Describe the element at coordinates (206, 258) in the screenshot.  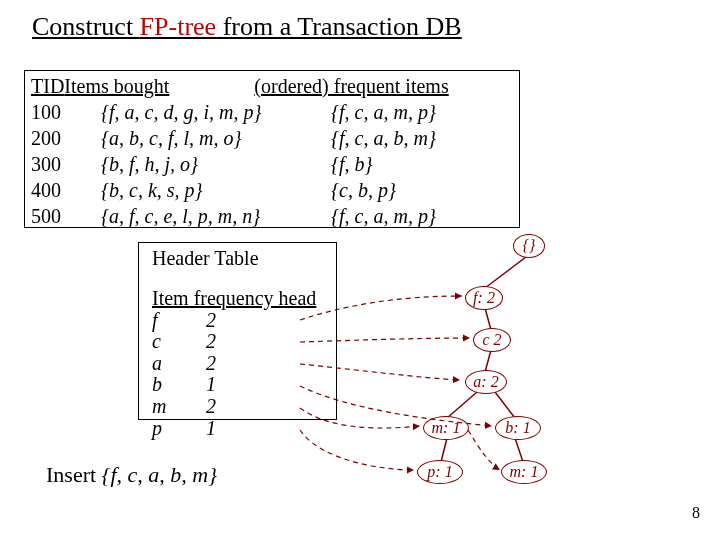
I see `header-table-label: Header Table` at that location.